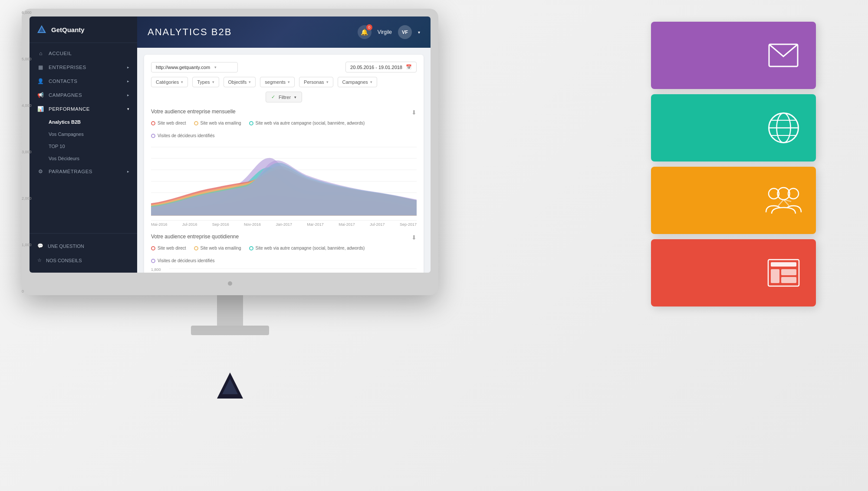  What do you see at coordinates (83, 81) in the screenshot?
I see `sidebar-item-contacts: 👤 CONTACTS ▸` at bounding box center [83, 81].